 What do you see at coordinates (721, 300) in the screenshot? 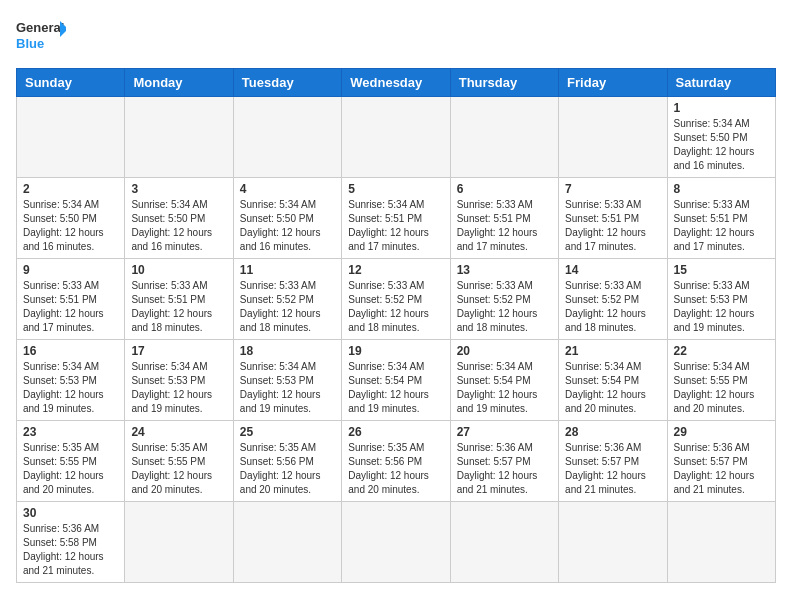
I see `calendar-cell: 15Sunrise: 5:33 AM Sunset: 5:53 PM Dayli…` at bounding box center [721, 300].